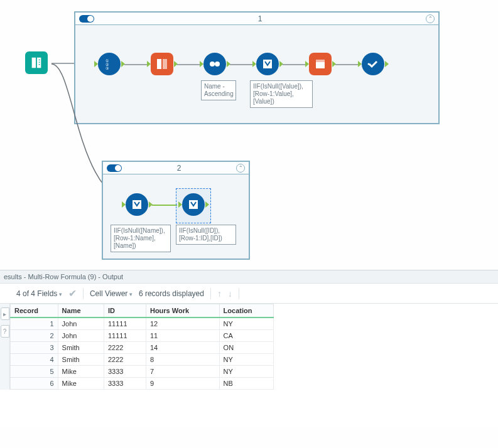 Image resolution: width=498 pixels, height=448 pixels. I want to click on multirow-annotation: IIF(IsNull([Value]),[Row-1:Value],[Value…, so click(281, 94).